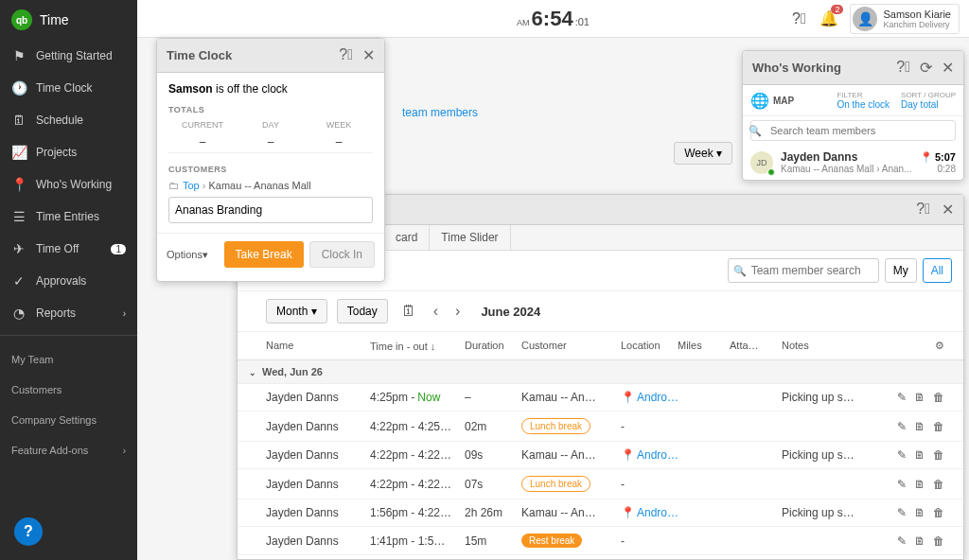 The height and width of the screenshot is (560, 969). I want to click on nav-feature-addons: Feature Add-ons›, so click(68, 450).